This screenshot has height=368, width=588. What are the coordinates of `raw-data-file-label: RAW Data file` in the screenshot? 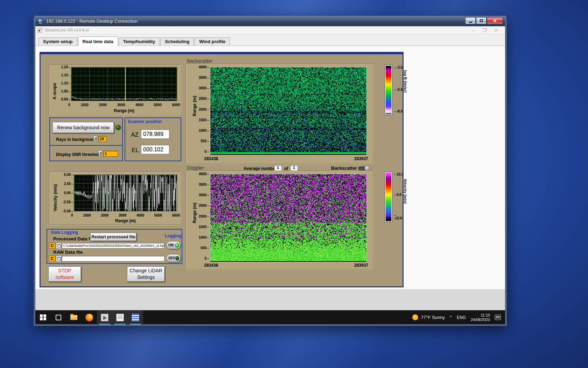 It's located at (68, 252).